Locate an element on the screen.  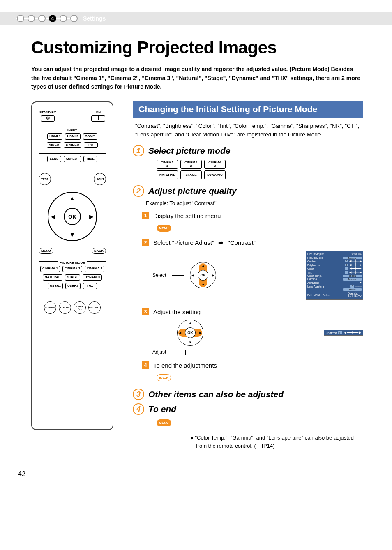
step-number-2: 2 is located at coordinates (138, 191).